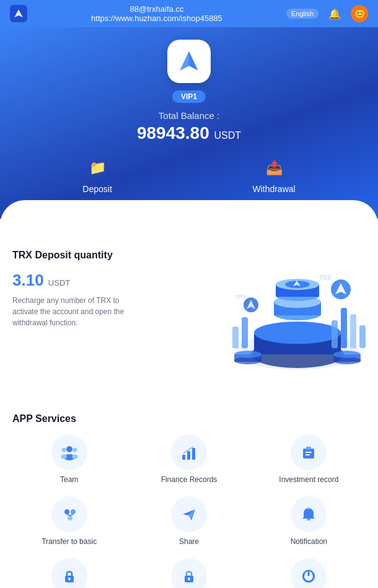  Describe the element at coordinates (188, 459) in the screenshot. I see `service-finance: Finance Records` at that location.